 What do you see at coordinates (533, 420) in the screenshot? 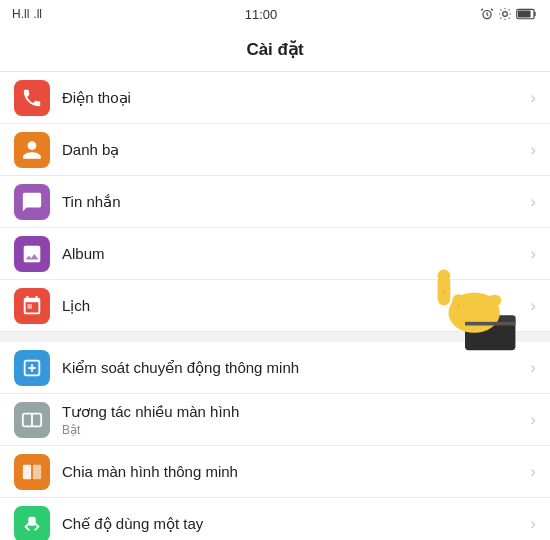
I see `tuong-tac-chevron: ›` at bounding box center [533, 420].